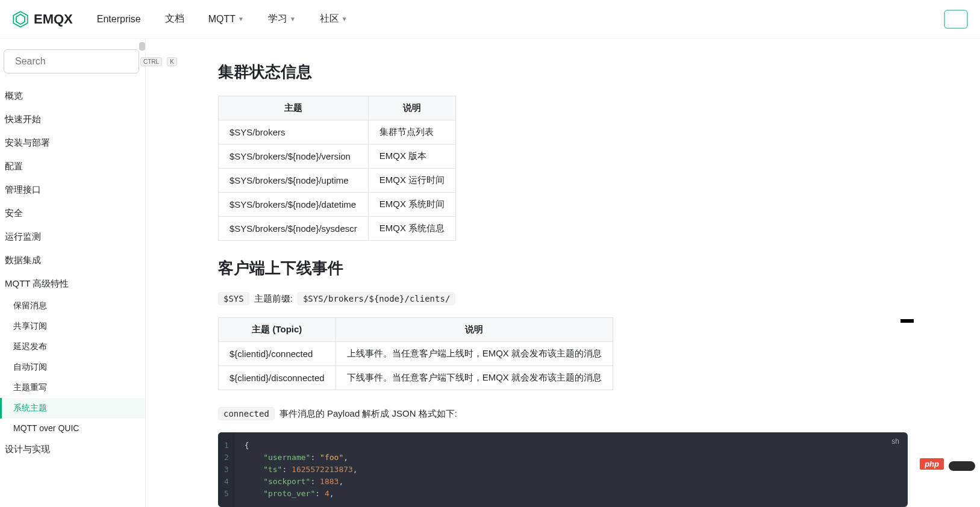 This screenshot has width=980, height=507. What do you see at coordinates (226, 470) in the screenshot?
I see `code-gutter: 12345` at bounding box center [226, 470].